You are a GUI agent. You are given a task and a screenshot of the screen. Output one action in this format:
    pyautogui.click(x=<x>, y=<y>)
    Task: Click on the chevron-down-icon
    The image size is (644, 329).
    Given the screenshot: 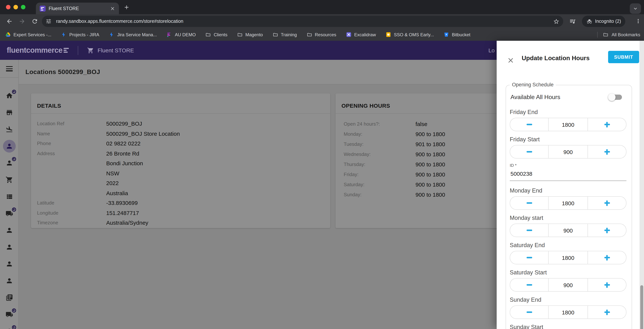 What is the action you would take?
    pyautogui.click(x=636, y=8)
    